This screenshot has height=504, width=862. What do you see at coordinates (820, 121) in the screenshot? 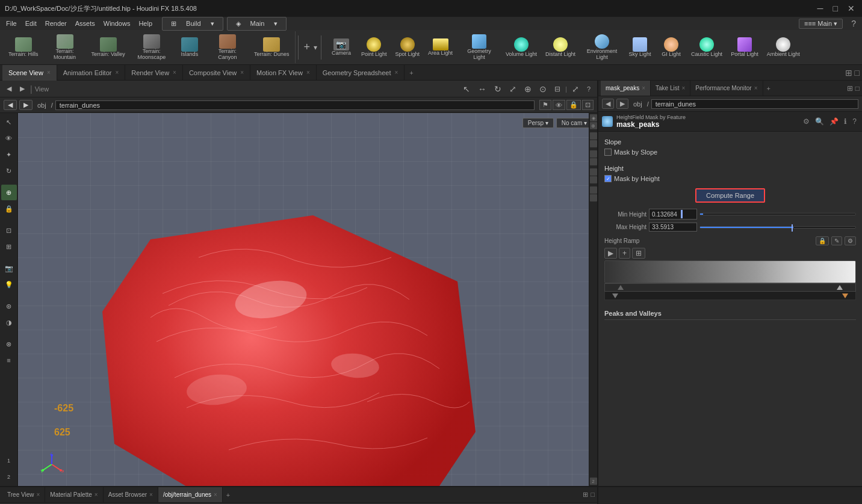
I see `props-search-icon: 🔍` at bounding box center [820, 121].